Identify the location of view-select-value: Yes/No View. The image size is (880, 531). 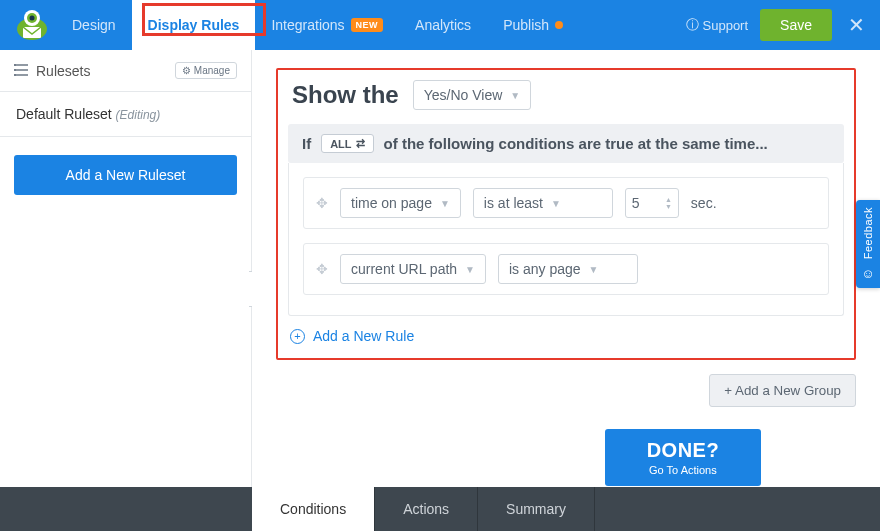
(464, 95).